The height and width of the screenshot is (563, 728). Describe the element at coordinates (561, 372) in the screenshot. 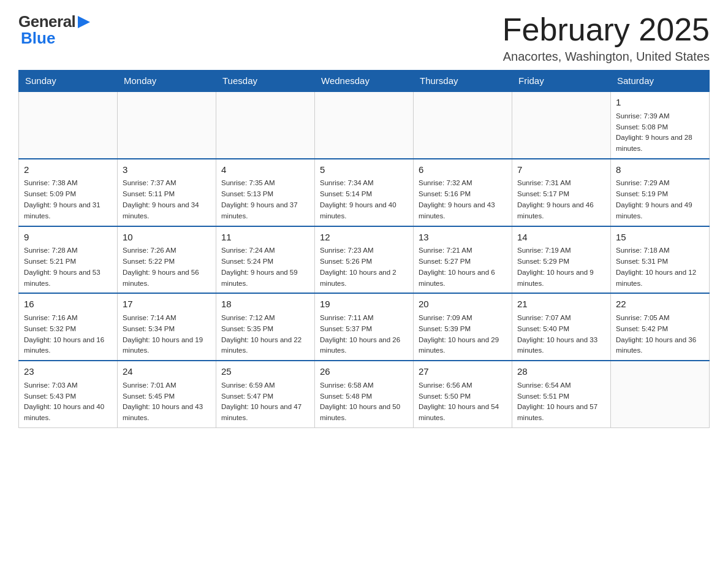

I see `day-number: 28` at that location.